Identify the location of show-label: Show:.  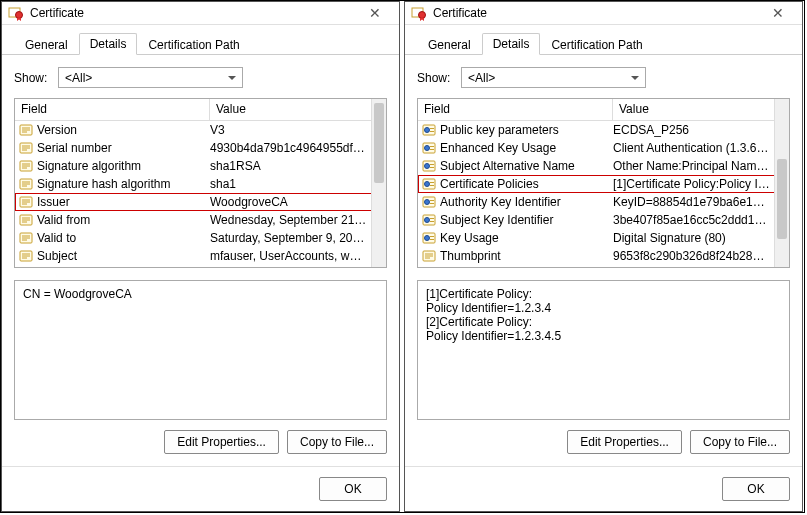
(32, 78).